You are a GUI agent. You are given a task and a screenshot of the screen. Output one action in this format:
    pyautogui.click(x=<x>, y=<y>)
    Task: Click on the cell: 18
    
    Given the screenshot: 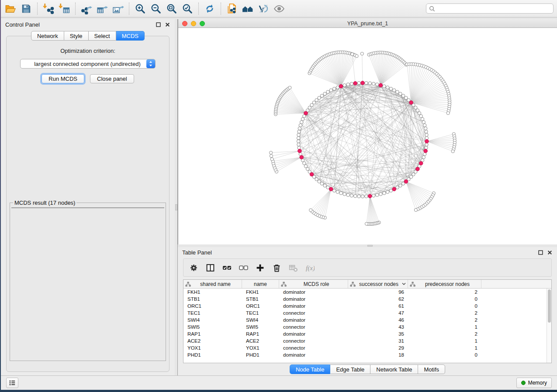 What is the action you would take?
    pyautogui.click(x=378, y=355)
    